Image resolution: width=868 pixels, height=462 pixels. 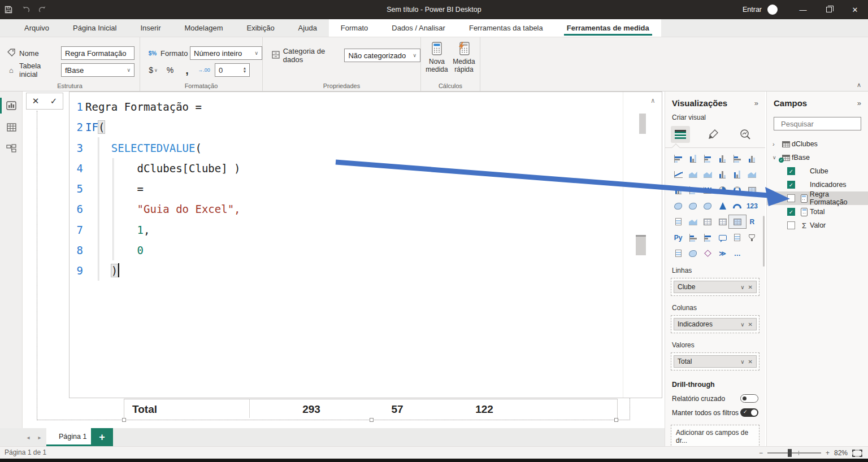 I want to click on viz-icon-area-chart, so click(x=693, y=174).